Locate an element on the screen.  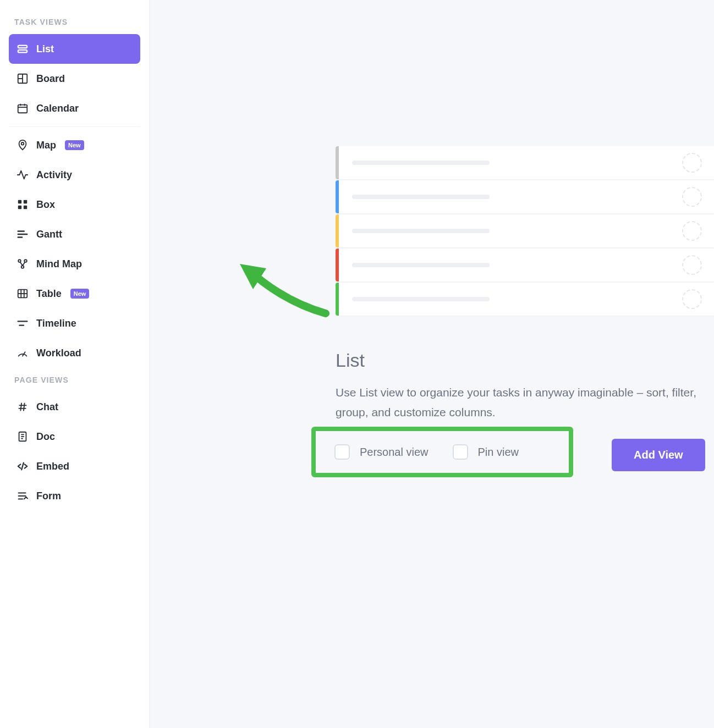
gantt-icon is located at coordinates (23, 234).